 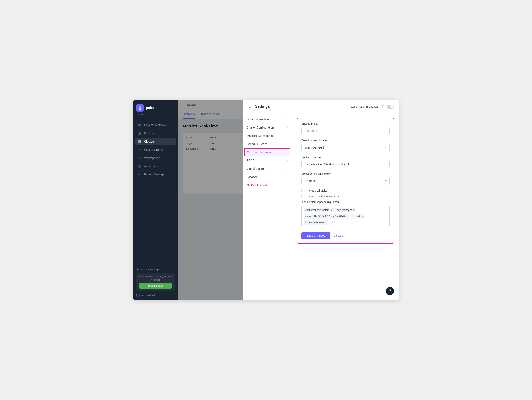 I want to click on nav-virtual-clusters: Virtual Clusters ›, so click(x=267, y=169).